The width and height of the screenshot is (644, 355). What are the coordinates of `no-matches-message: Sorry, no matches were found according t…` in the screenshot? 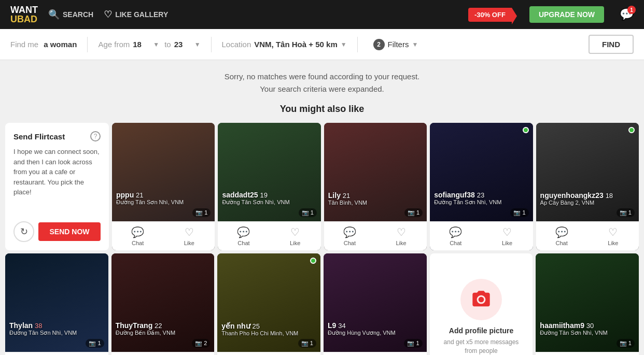 It's located at (322, 83).